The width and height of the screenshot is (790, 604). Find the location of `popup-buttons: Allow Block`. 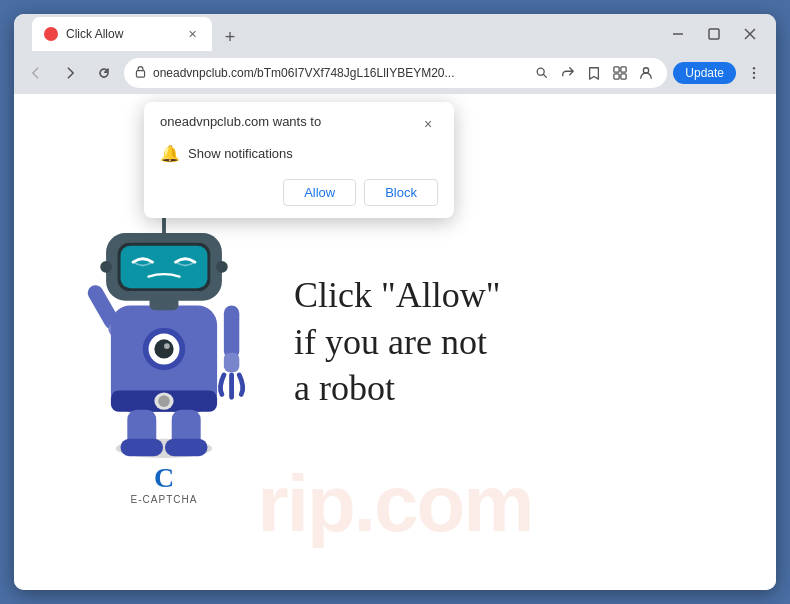

popup-buttons: Allow Block is located at coordinates (299, 192).